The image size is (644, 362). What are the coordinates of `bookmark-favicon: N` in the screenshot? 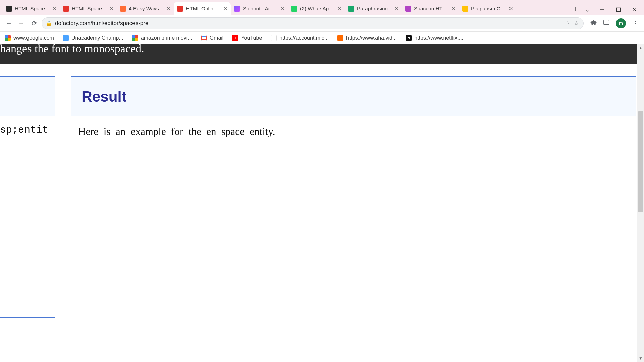 It's located at (409, 38).